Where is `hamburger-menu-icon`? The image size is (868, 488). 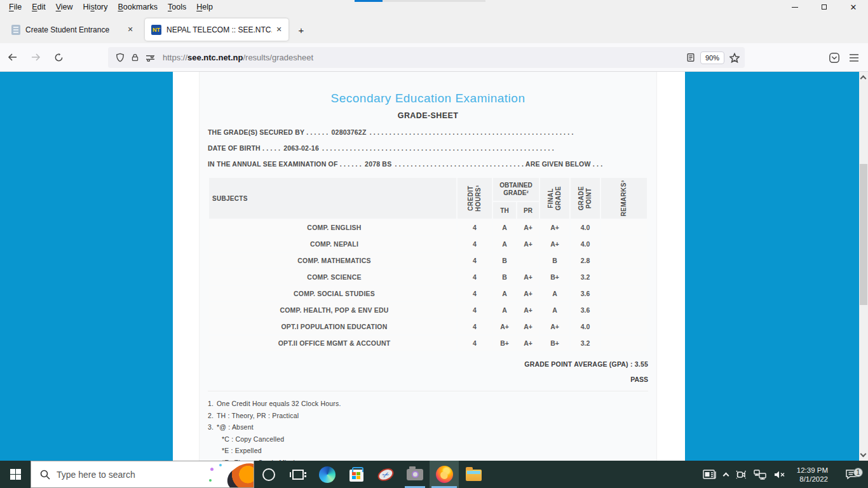
hamburger-menu-icon is located at coordinates (854, 58).